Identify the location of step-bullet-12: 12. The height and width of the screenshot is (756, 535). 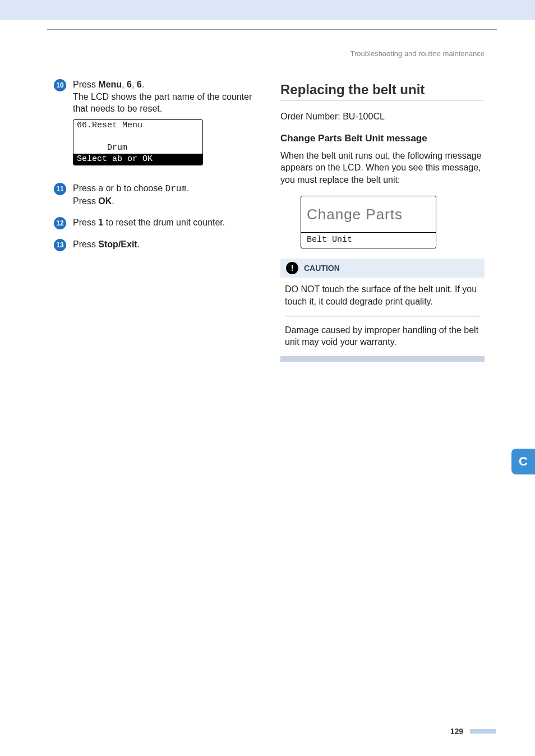
(60, 223).